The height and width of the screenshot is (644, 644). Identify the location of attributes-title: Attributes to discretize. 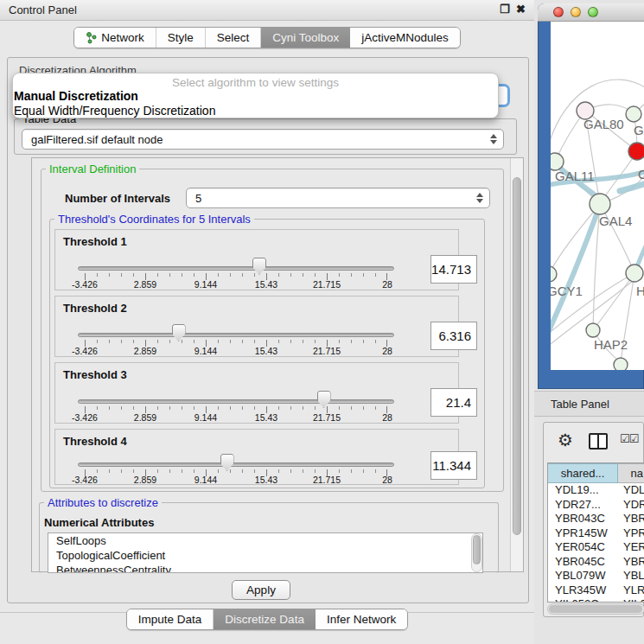
(103, 503).